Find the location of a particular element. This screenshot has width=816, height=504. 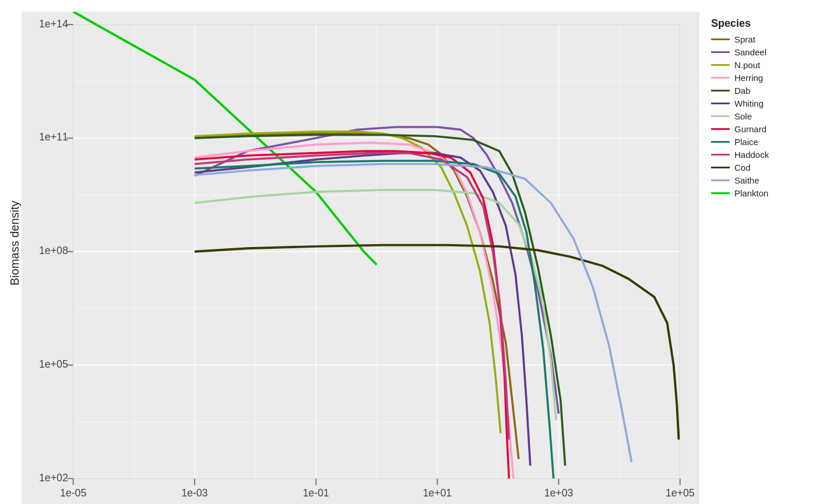

legend-item: Sprat is located at coordinates (761, 40).